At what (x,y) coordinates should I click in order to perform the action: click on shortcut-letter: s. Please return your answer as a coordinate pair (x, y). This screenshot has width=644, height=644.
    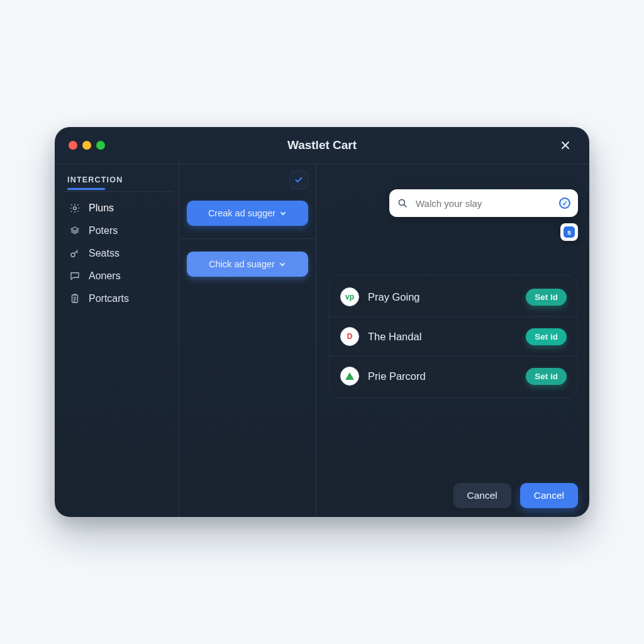
    Looking at the image, I should click on (569, 232).